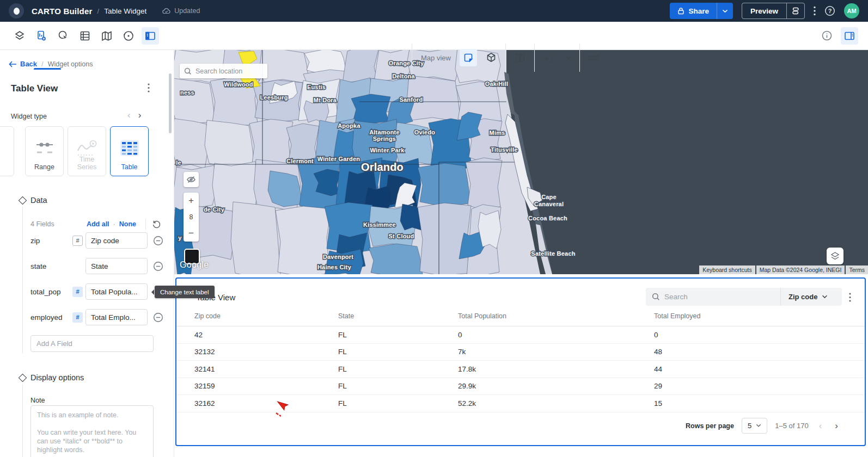 Image resolution: width=868 pixels, height=457 pixels. What do you see at coordinates (170, 103) in the screenshot?
I see `sidebar-scrollbar` at bounding box center [170, 103].